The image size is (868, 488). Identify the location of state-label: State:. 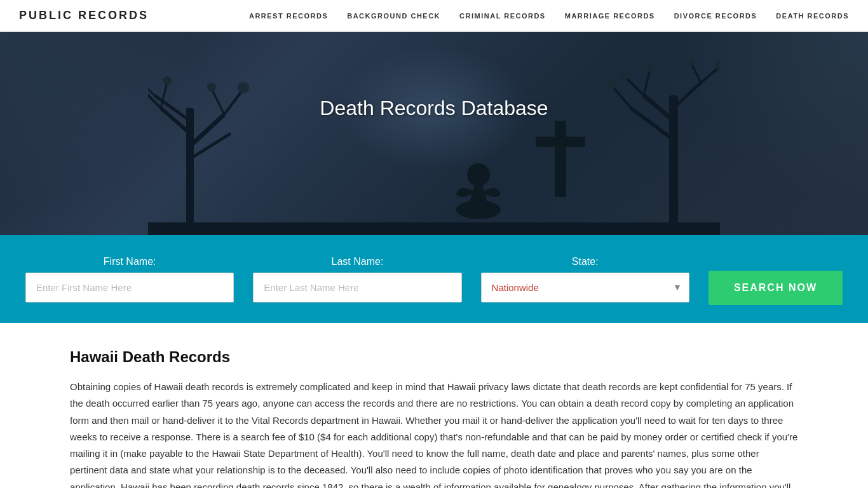
(585, 262).